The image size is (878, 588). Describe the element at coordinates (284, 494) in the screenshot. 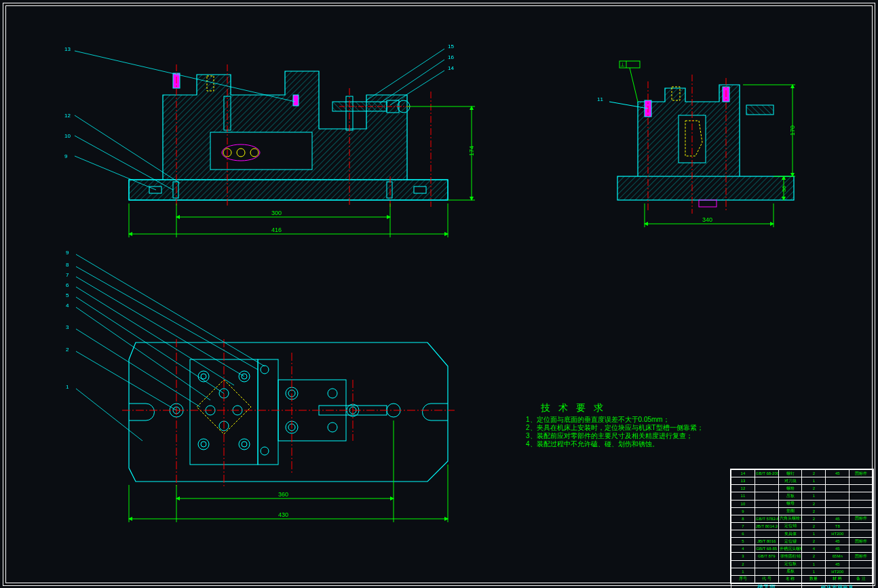

I see `svg-text: 360` at that location.